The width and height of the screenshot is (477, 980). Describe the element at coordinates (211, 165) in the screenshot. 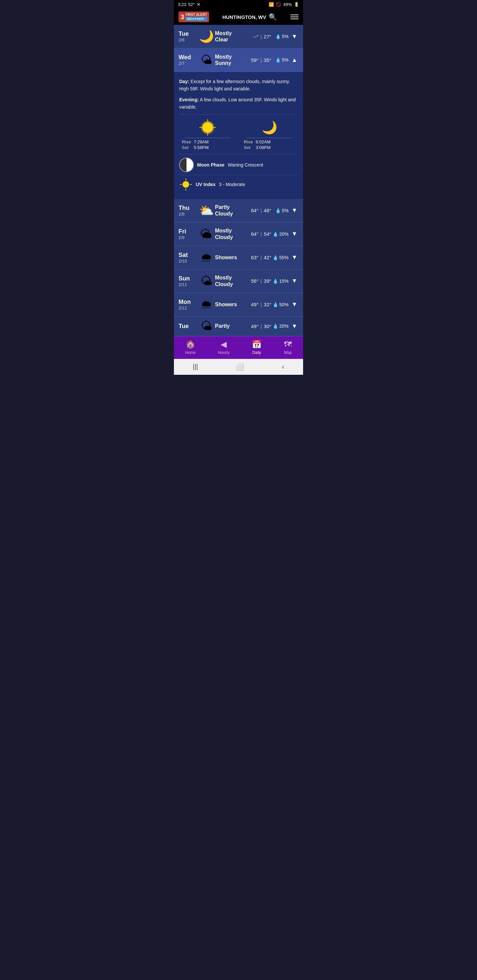

I see `moon-phase-label: Moon Phase` at that location.